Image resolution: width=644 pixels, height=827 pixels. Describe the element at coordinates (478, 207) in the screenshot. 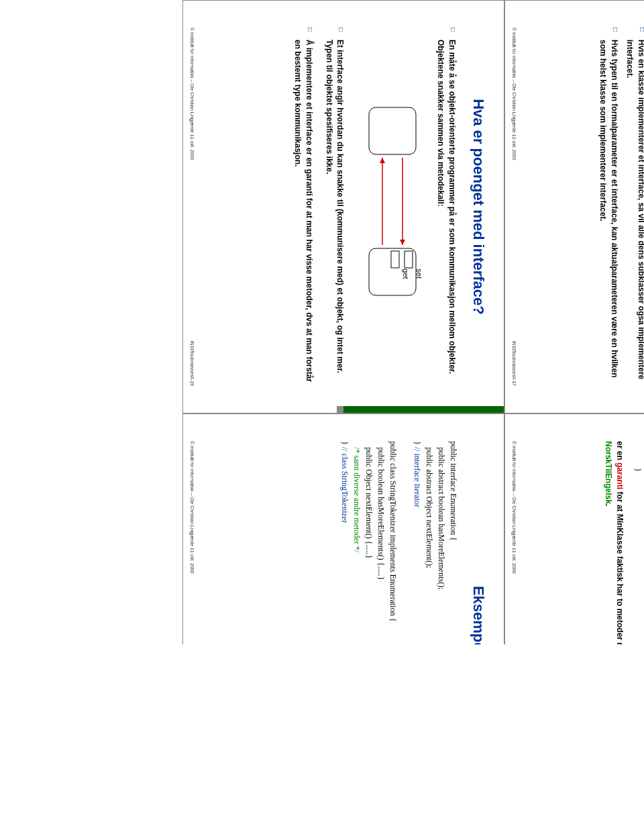

I see `slide-title: Hva er poenget med interface?` at that location.